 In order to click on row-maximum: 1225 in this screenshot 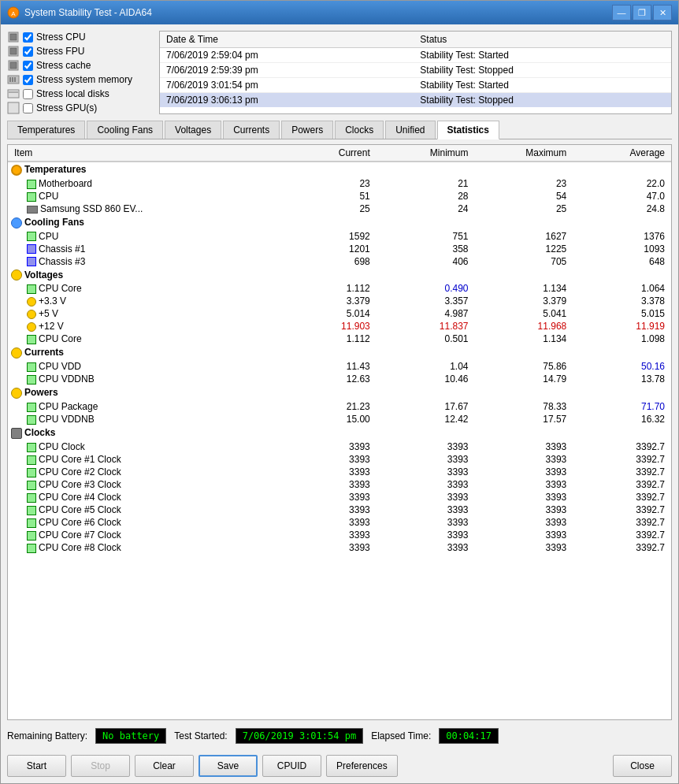, I will do `click(525, 249)`.